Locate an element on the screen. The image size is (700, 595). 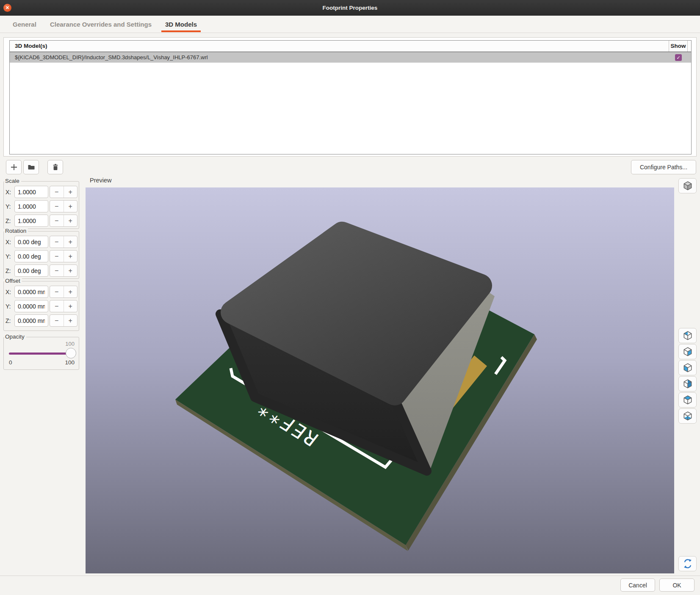
rotation-z-stepper: −+ is located at coordinates (64, 271).